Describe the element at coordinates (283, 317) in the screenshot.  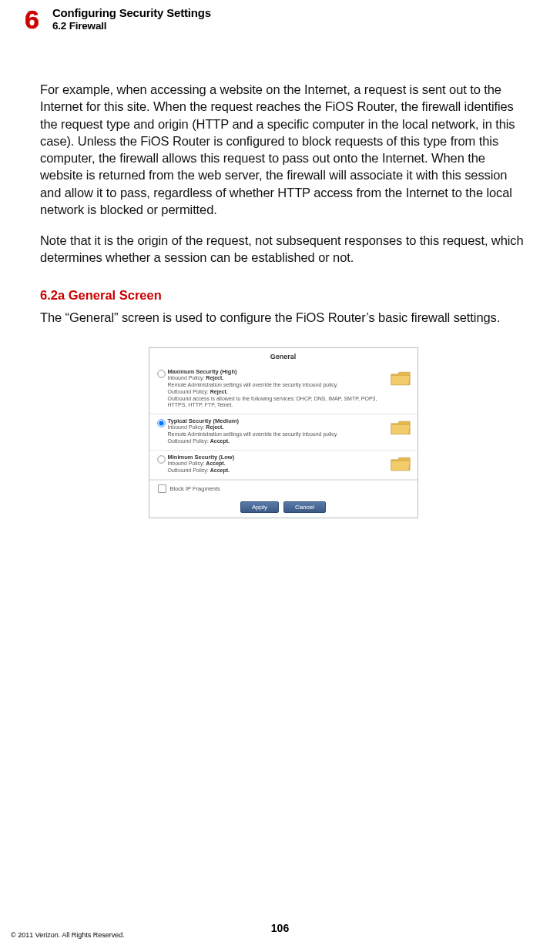
I see `body-paragraph-3: The “General” screen is used to configur…` at that location.